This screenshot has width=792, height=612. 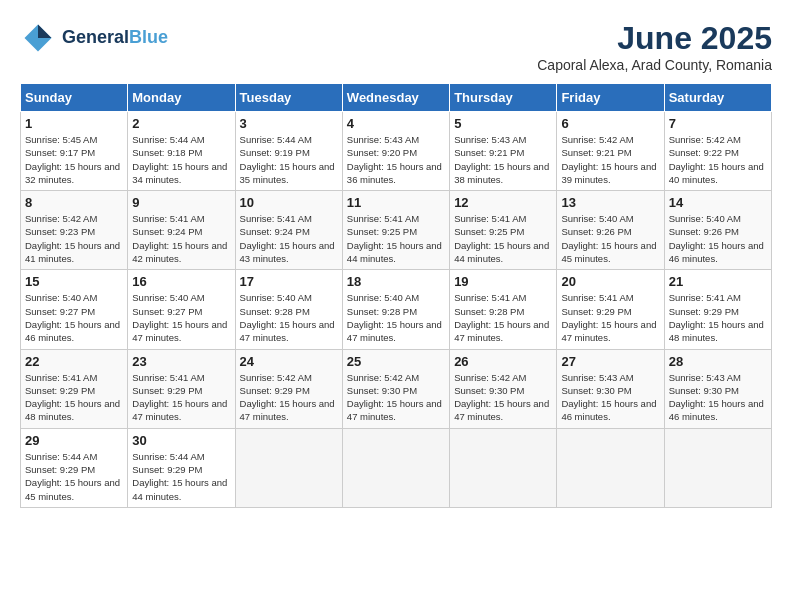 I want to click on header: GeneralBlue June 2025 Caporal Alexa, Ara…, so click(x=396, y=46).